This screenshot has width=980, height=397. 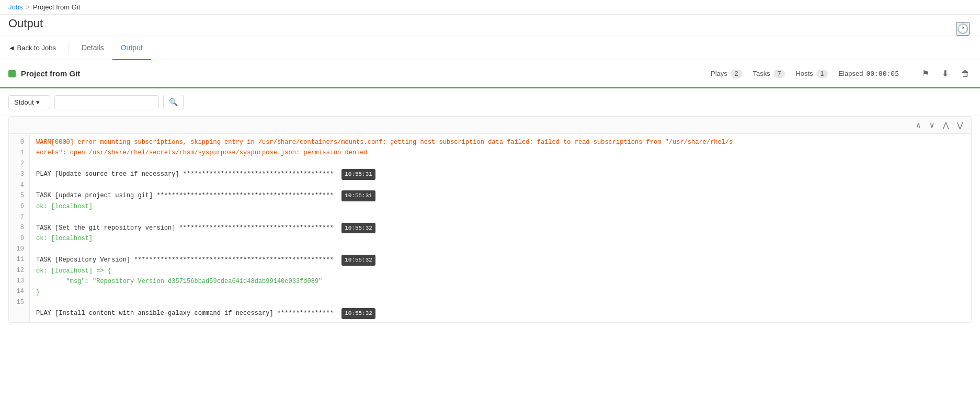 I want to click on output-line: PLAY [Update source tree if necessary] *…, so click(x=500, y=175).